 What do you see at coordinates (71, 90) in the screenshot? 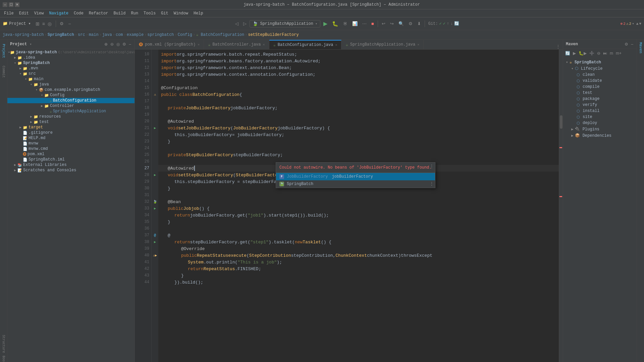
I see `tree-package: ▾ 📦 com.example.springbatch` at bounding box center [71, 90].